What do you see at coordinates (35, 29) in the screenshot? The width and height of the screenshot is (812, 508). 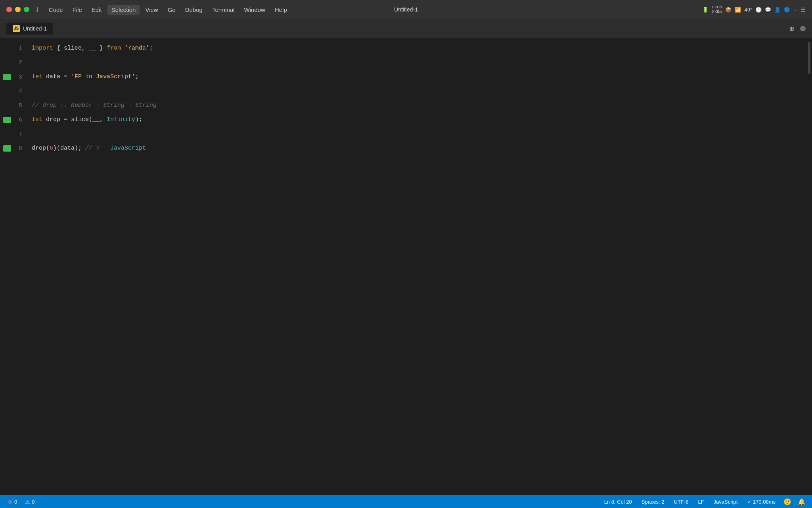 I see `tab-label: Untitled-1` at bounding box center [35, 29].